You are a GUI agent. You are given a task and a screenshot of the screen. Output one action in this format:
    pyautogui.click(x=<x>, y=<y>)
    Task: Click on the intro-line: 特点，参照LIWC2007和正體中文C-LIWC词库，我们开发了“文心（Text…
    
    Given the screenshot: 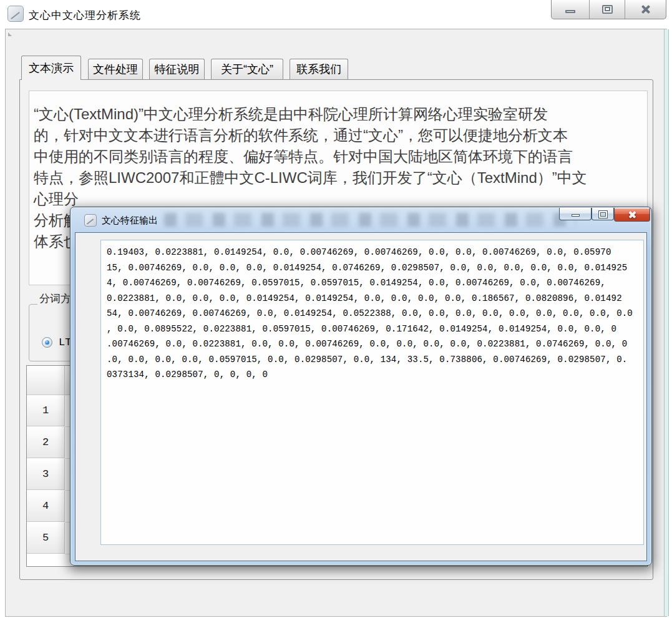 What is the action you would take?
    pyautogui.click(x=338, y=178)
    